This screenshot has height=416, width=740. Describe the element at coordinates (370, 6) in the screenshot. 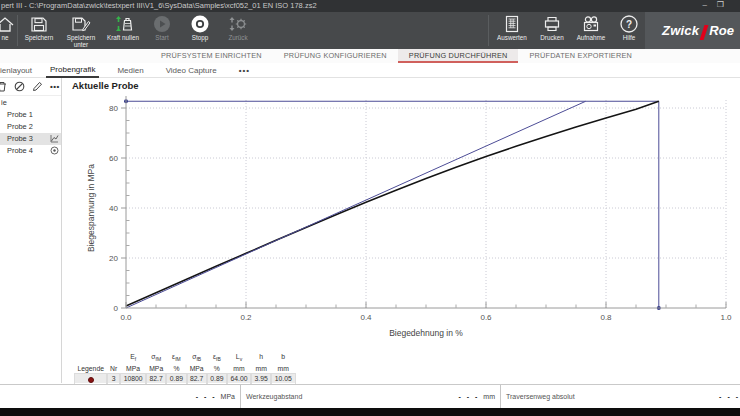

I see `title-bar: pert III - C:\ProgramData\zwick\testxper…` at that location.